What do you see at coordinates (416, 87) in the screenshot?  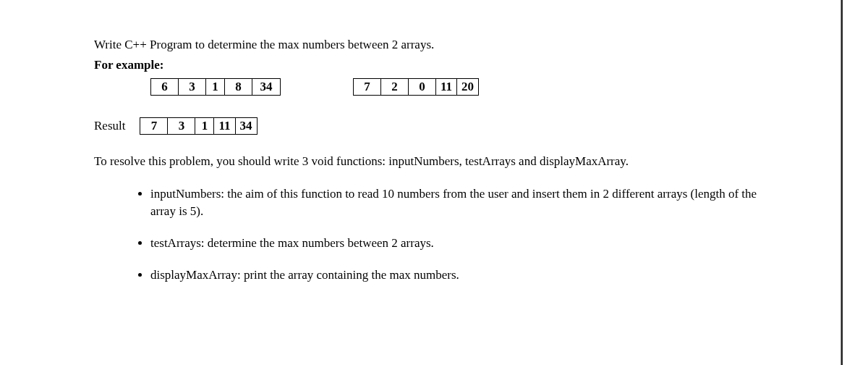 I see `array-b: 7 2 0 11 20` at bounding box center [416, 87].